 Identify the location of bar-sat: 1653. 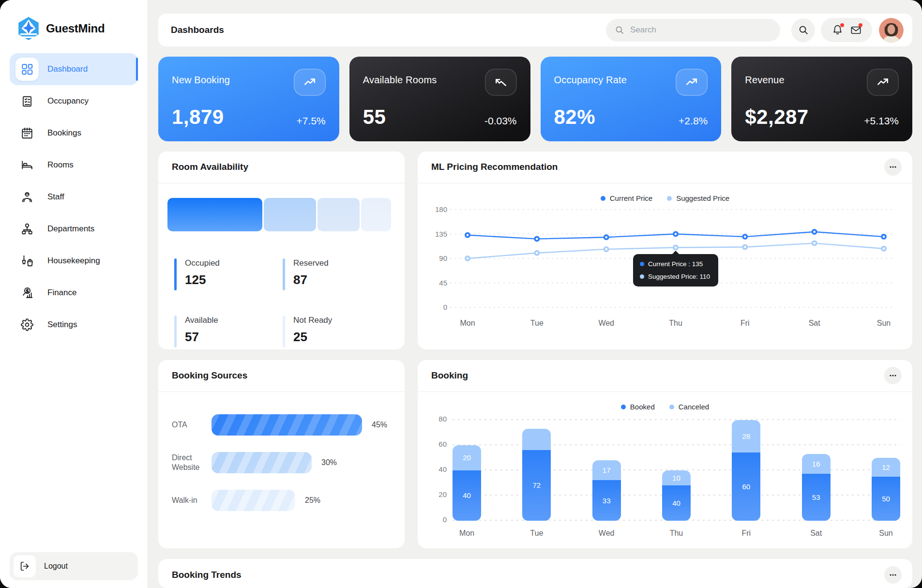
(816, 487).